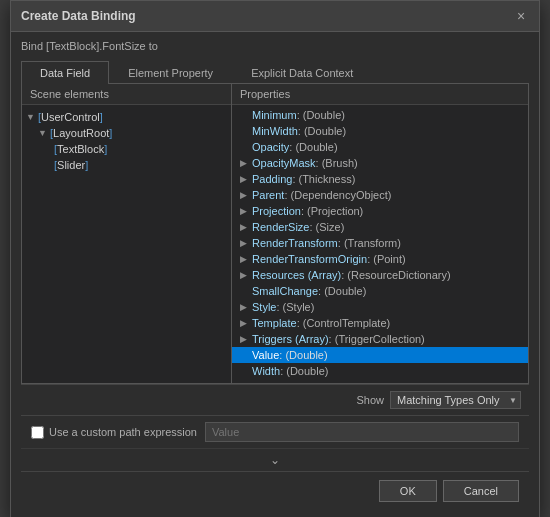  I want to click on show-select-wrapper: All Matching Types Only, so click(456, 400).